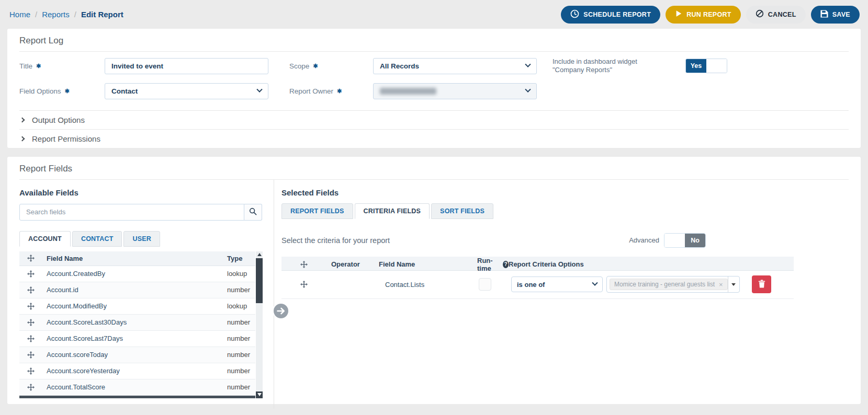 This screenshot has height=415, width=868. I want to click on table-row: Account.id number, so click(137, 291).